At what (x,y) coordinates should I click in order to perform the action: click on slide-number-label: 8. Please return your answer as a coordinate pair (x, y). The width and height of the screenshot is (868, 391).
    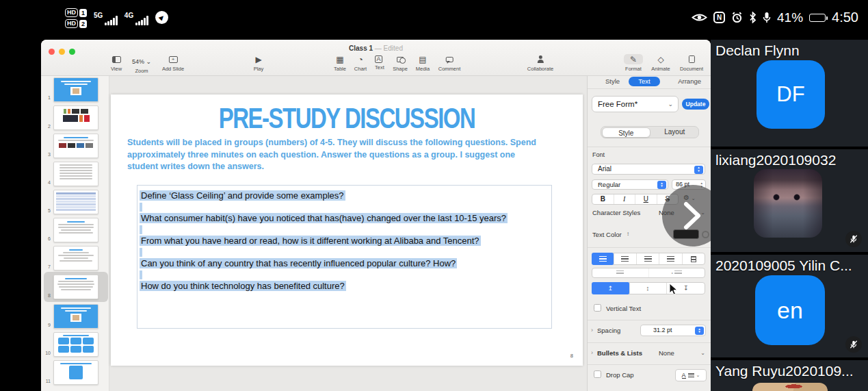
    Looking at the image, I should click on (572, 356).